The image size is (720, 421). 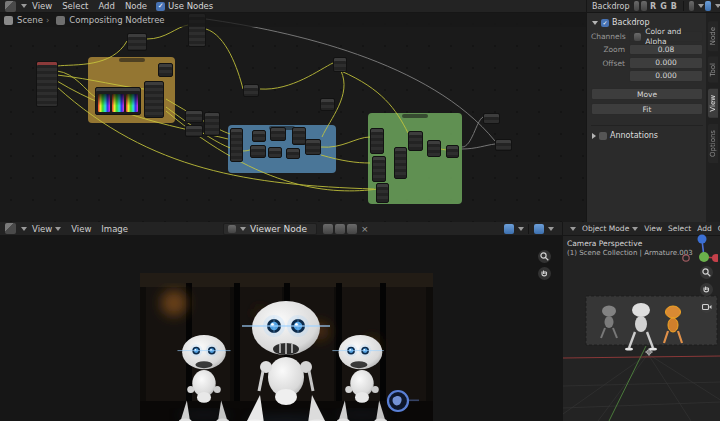 I want to click on snap-magnet-icon, so click(x=692, y=6).